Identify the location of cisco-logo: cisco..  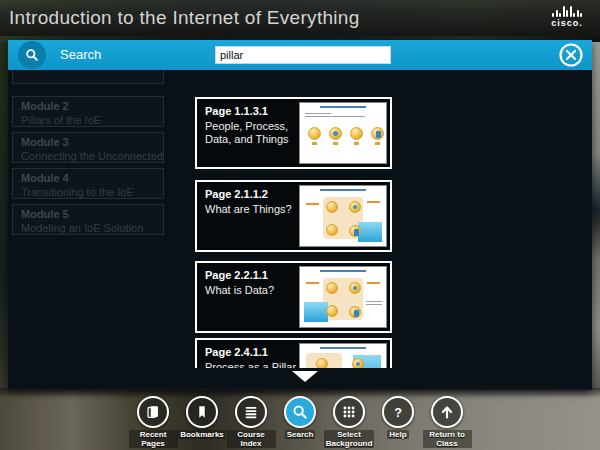
(567, 16).